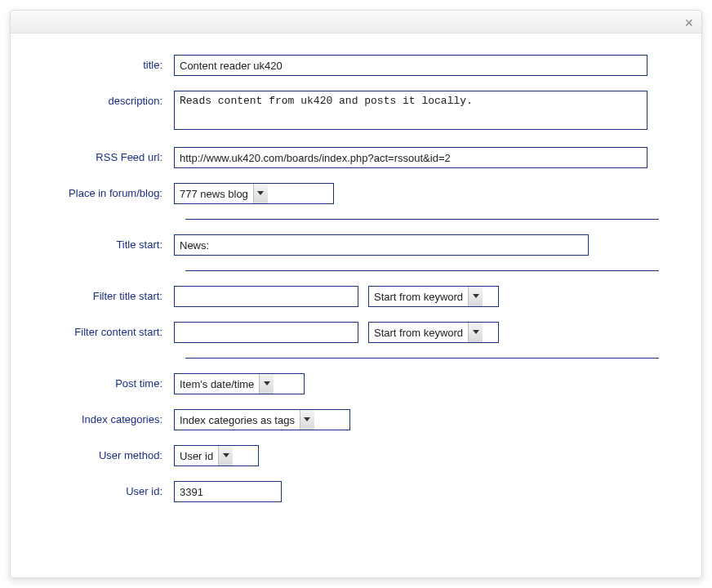 The image size is (712, 588). I want to click on place-select-value: 777 news blog, so click(214, 194).